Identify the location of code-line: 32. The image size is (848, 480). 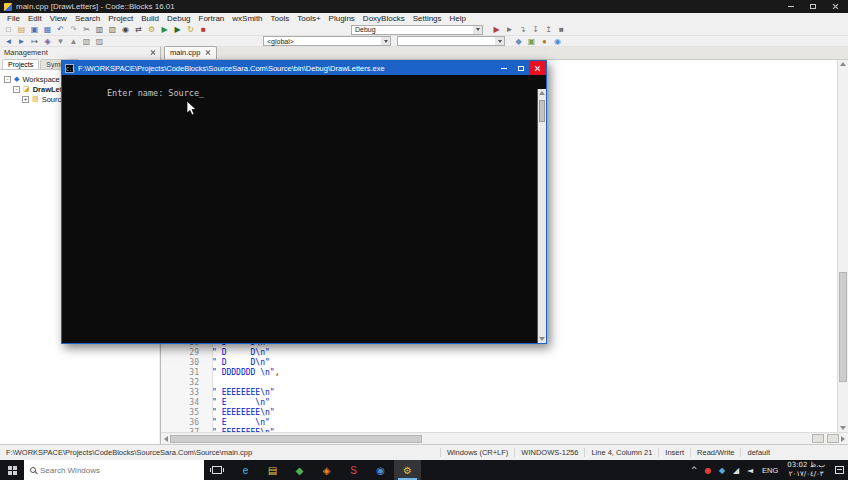
(499, 382).